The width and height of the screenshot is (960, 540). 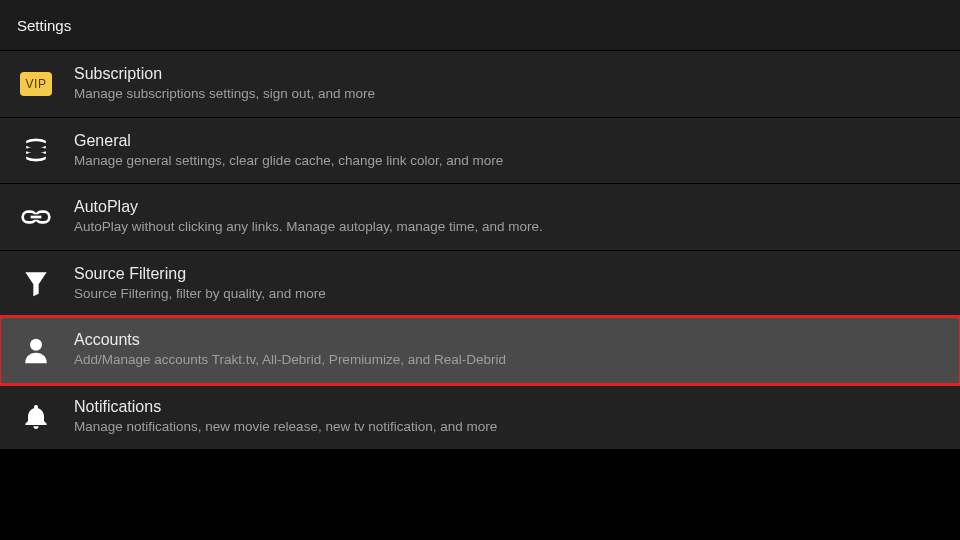 I want to click on item-title: Source Filtering, so click(x=200, y=274).